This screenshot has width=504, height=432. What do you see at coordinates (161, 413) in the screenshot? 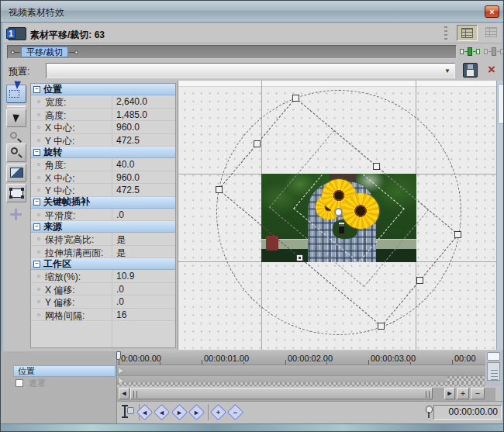
I see `prev-keyframe-glyph: ◄` at bounding box center [161, 413].